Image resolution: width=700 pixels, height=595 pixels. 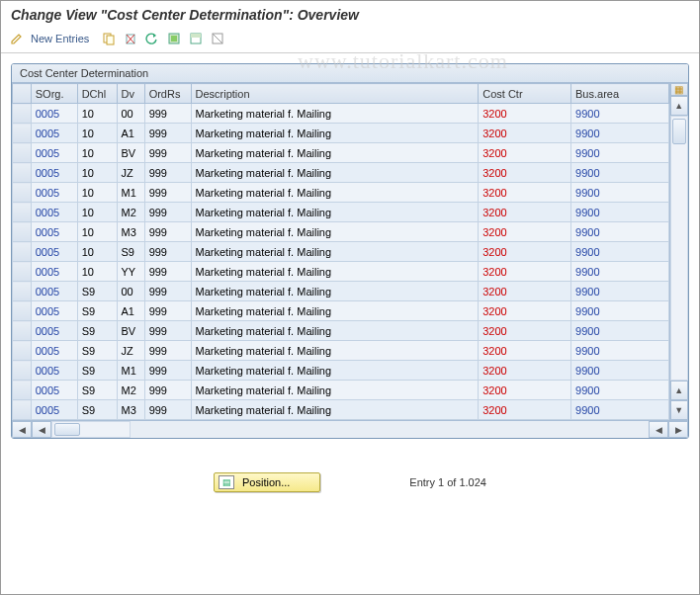 What do you see at coordinates (525, 94) in the screenshot?
I see `col-costctr: Cost Ctr` at bounding box center [525, 94].